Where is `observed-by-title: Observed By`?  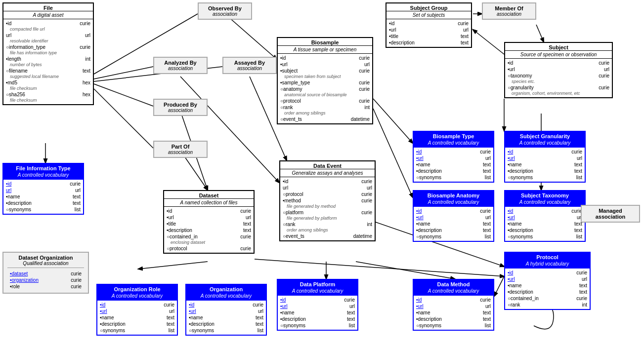 observed-by-title: Observed By is located at coordinates (225, 8).